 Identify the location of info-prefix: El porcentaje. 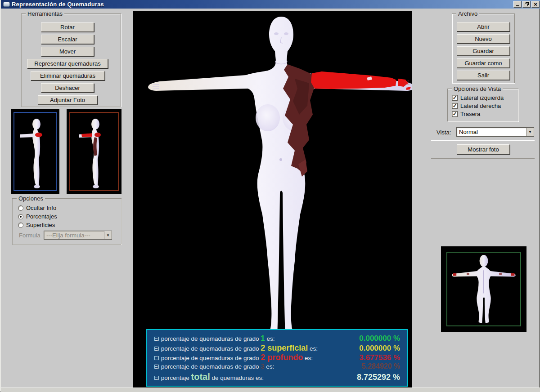
(173, 378).